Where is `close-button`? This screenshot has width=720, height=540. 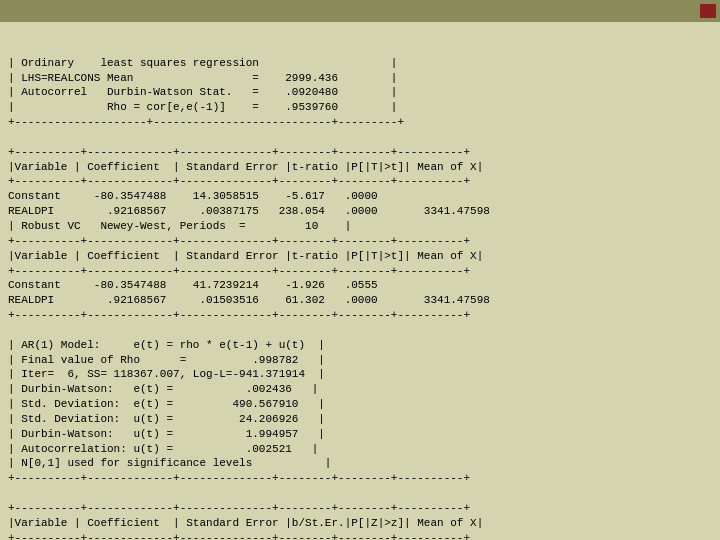 close-button is located at coordinates (708, 11).